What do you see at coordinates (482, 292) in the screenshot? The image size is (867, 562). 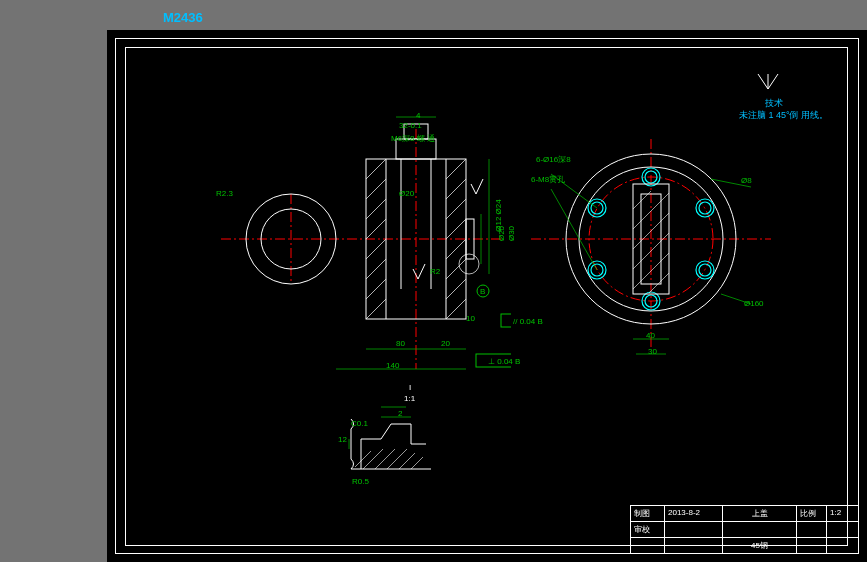 I see `datum-b: B` at bounding box center [482, 292].